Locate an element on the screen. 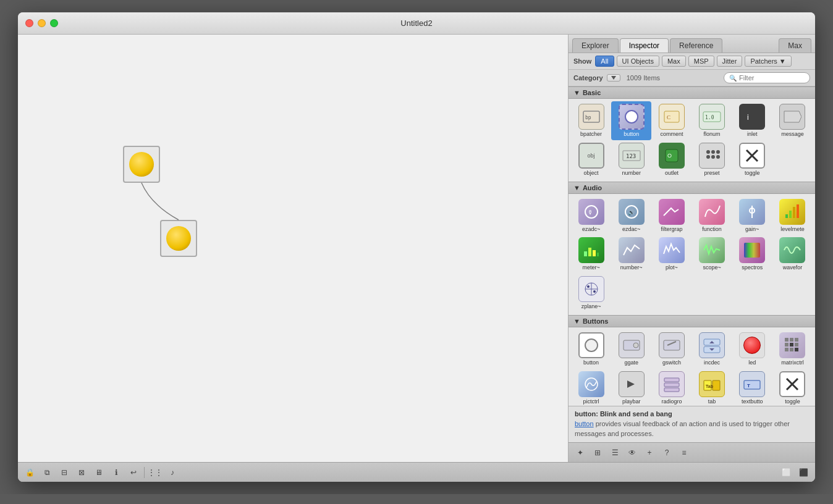 The width and height of the screenshot is (833, 504). obj-btn-button: button is located at coordinates (591, 350).